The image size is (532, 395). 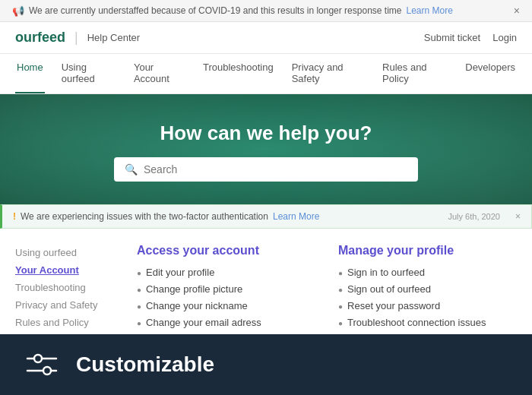 What do you see at coordinates (226, 322) in the screenshot?
I see `list-item: ● Change your email adress` at bounding box center [226, 322].